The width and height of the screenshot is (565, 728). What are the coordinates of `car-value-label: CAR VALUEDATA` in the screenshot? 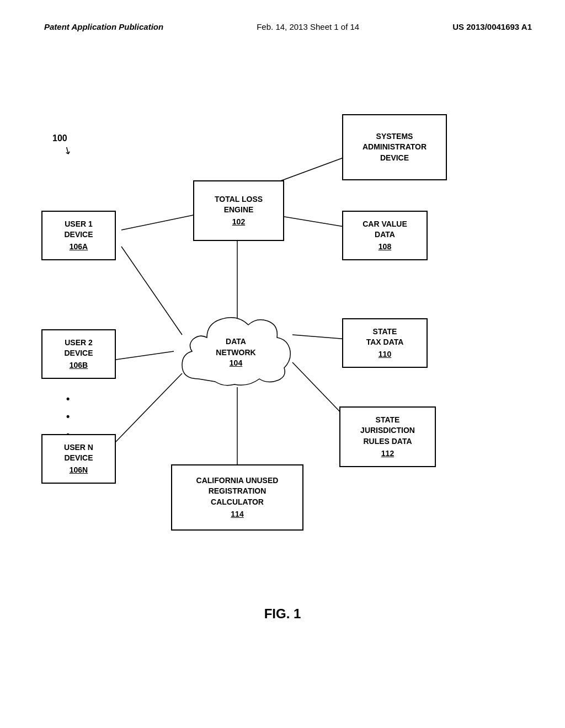 It's located at (385, 229).